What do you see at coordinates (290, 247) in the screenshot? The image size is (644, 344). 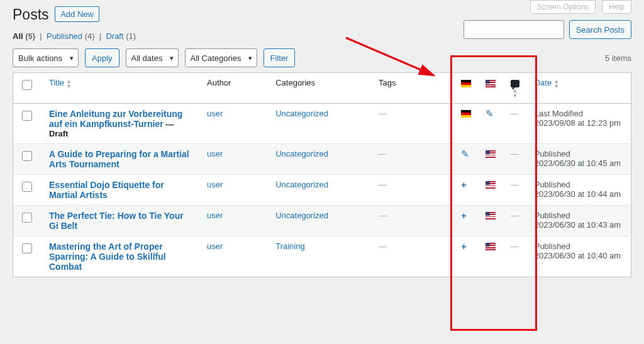 I see `category-link: Training` at bounding box center [290, 247].